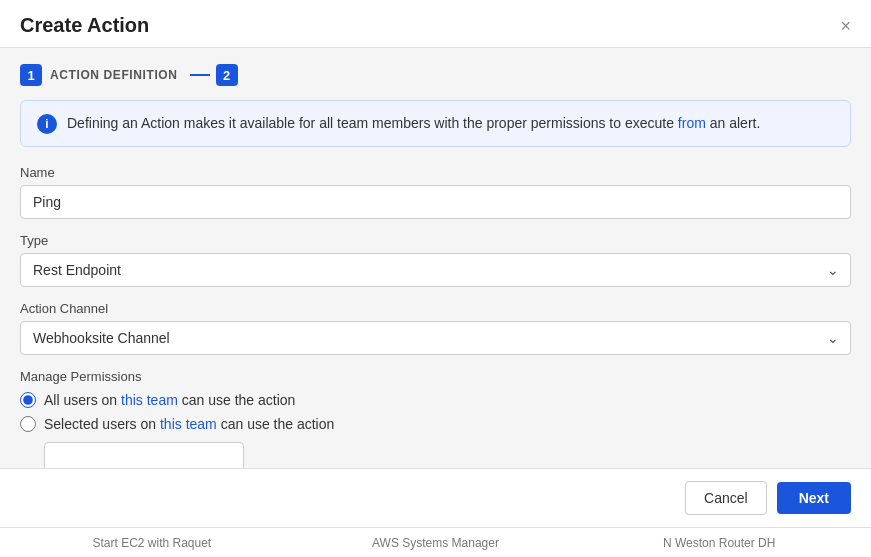  Describe the element at coordinates (436, 172) in the screenshot. I see `name-label: Name` at that location.